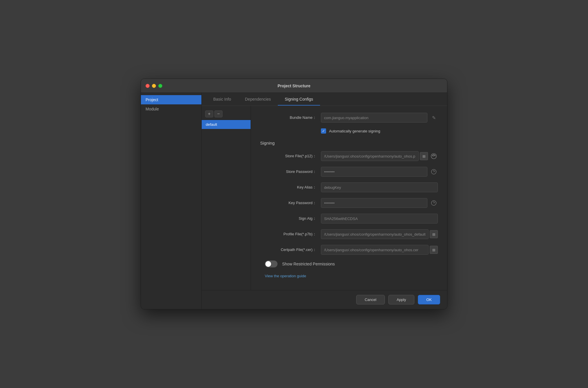  Describe the element at coordinates (424, 156) in the screenshot. I see `store-file-browse-button: ▤` at that location.